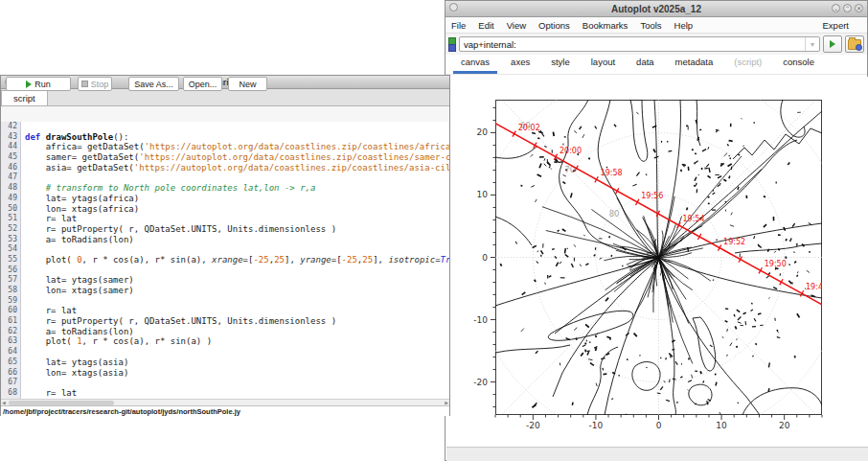 The image size is (868, 461). Describe the element at coordinates (153, 84) in the screenshot. I see `save-as-button: Save As...` at that location.